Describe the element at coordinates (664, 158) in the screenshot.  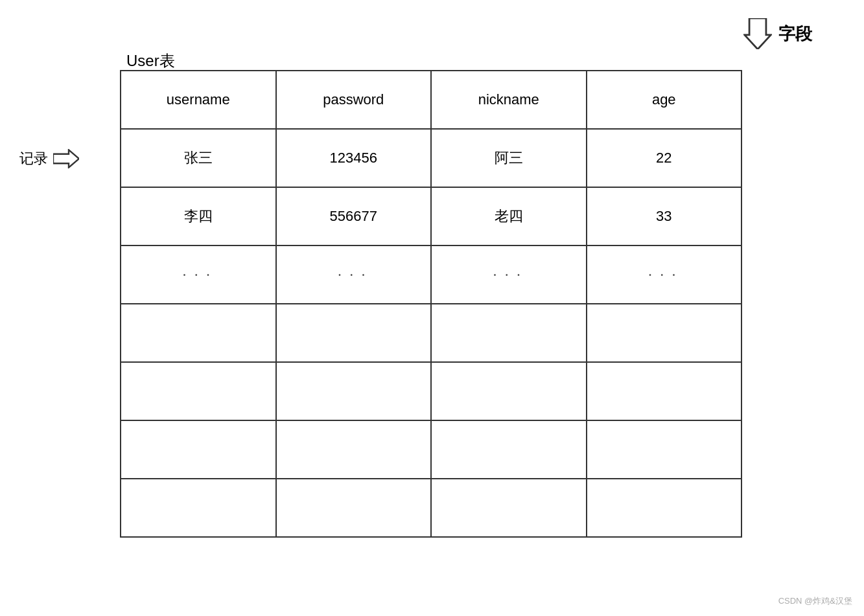
I see `cell-r0-c3: 22` at that location.